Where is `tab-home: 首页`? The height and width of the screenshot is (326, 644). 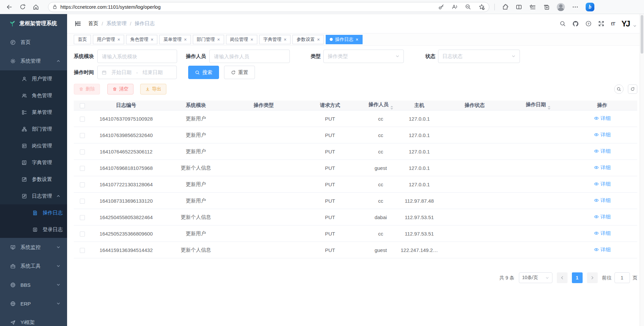 tab-home: 首页 is located at coordinates (83, 40).